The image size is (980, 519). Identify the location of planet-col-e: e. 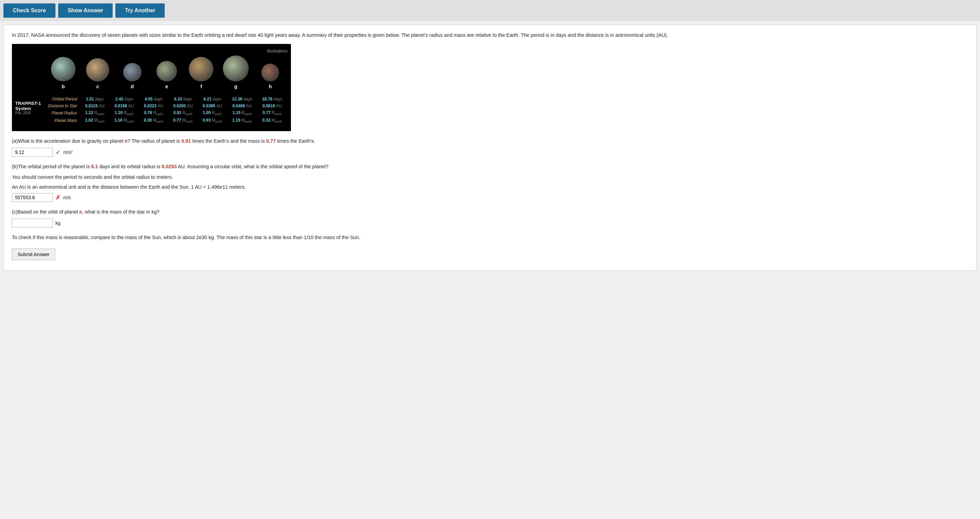
(167, 75).